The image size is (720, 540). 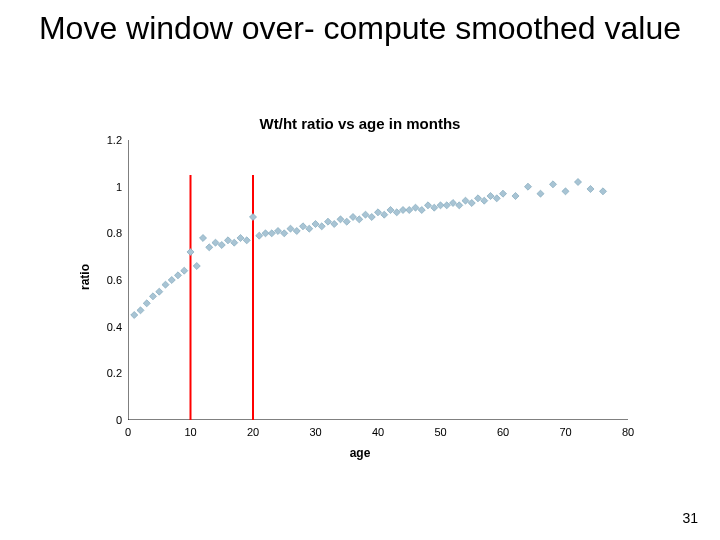 I want to click on x-tick-label: 40, so click(x=378, y=432).